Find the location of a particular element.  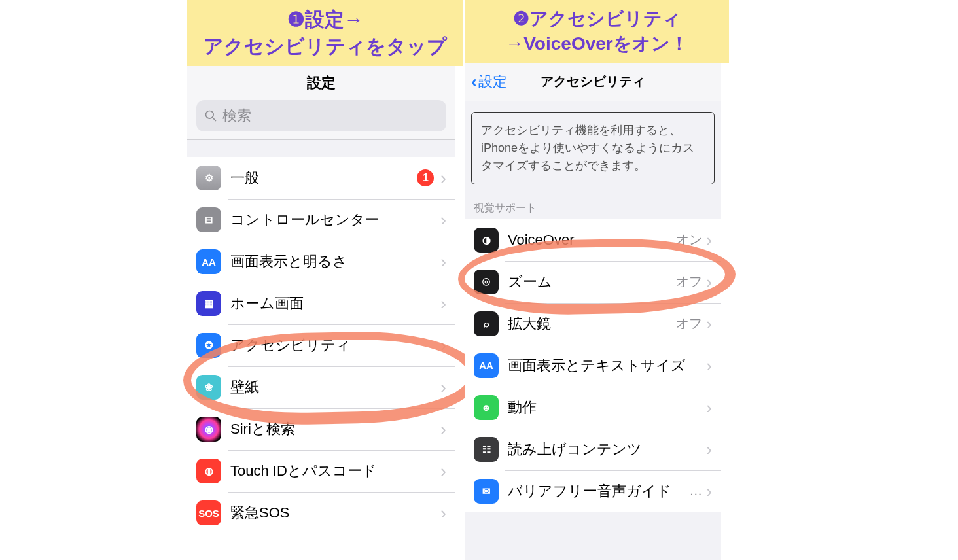

row-label: VoiceOver is located at coordinates (592, 240).